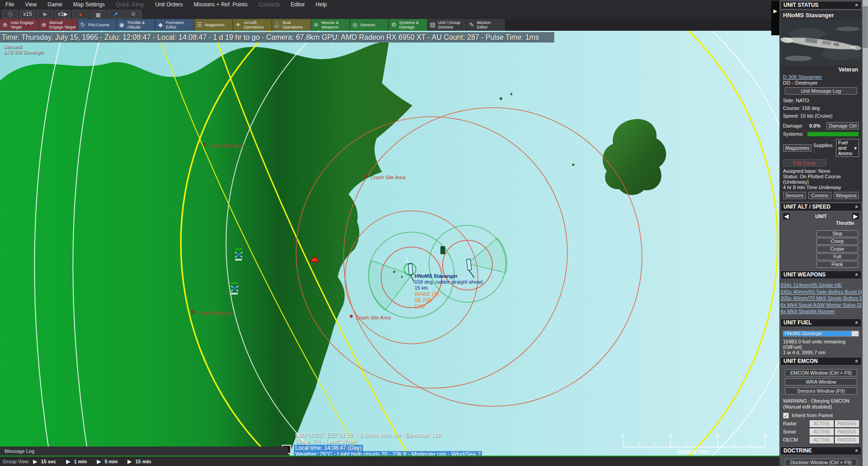 This screenshot has width=868, height=466. I want to click on step-sim-button: x1▶, so click(63, 14).